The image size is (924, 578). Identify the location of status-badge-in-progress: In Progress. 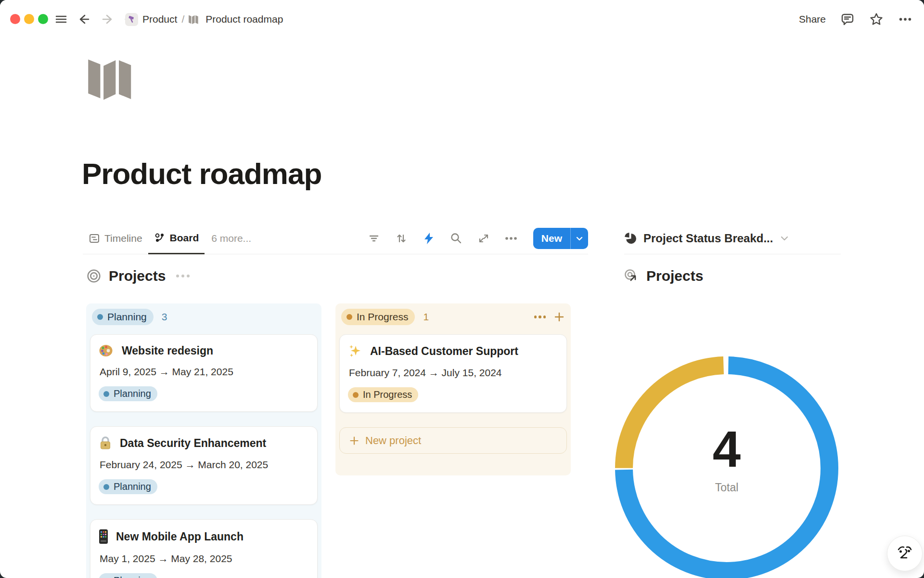
(378, 317).